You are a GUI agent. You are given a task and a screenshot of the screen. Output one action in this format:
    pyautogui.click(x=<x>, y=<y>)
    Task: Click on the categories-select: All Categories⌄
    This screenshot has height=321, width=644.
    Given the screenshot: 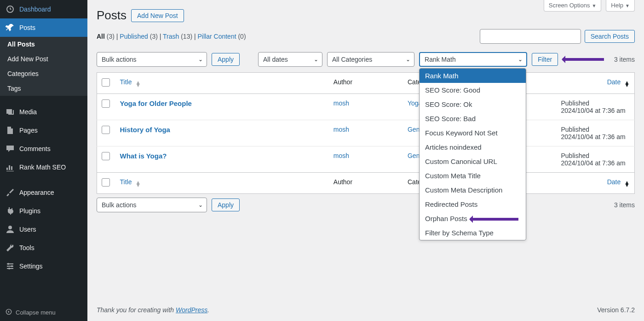 What is the action you would take?
    pyautogui.click(x=371, y=59)
    